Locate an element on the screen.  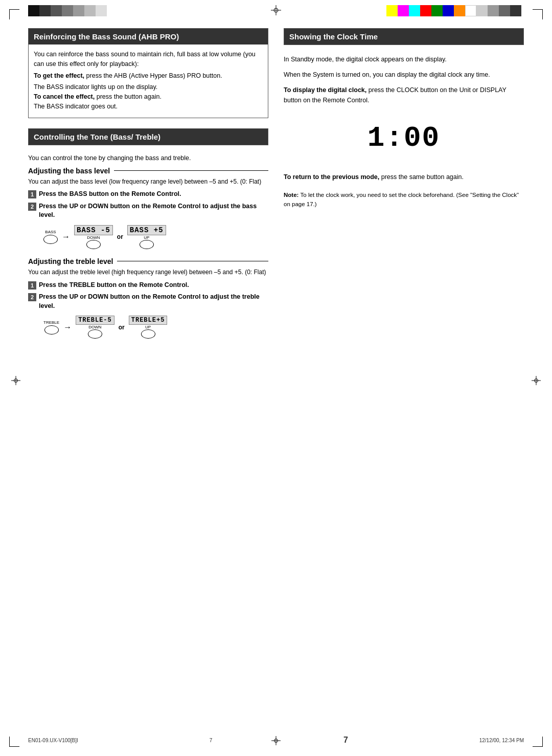
clock-content: In Standby mode, the digital clock appea… is located at coordinates (404, 131).